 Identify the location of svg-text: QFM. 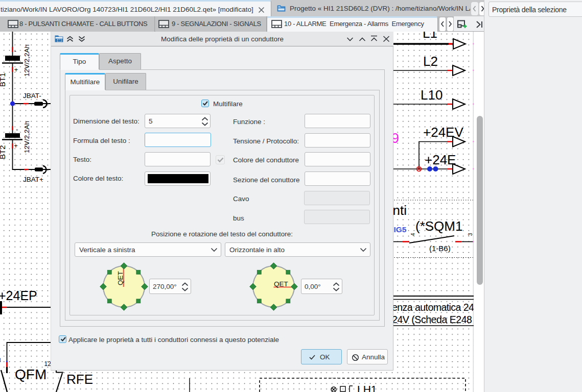
(31, 375).